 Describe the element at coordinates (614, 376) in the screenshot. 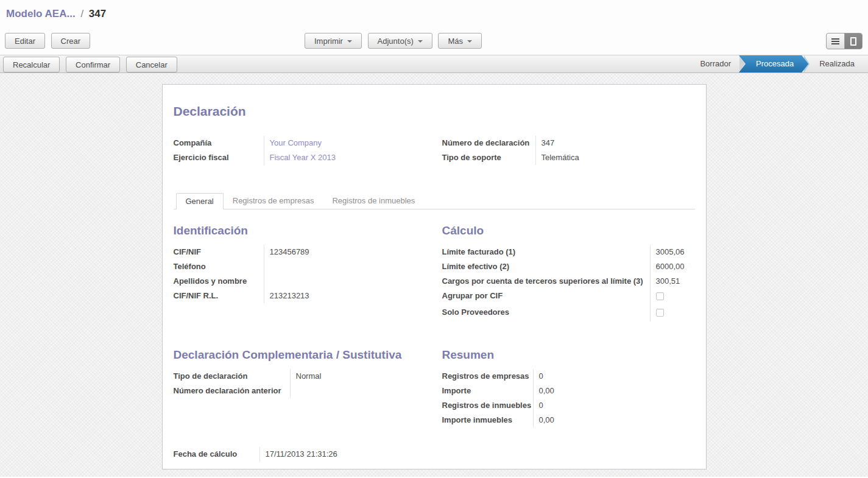

I see `registros-empresas-value: 0` at that location.